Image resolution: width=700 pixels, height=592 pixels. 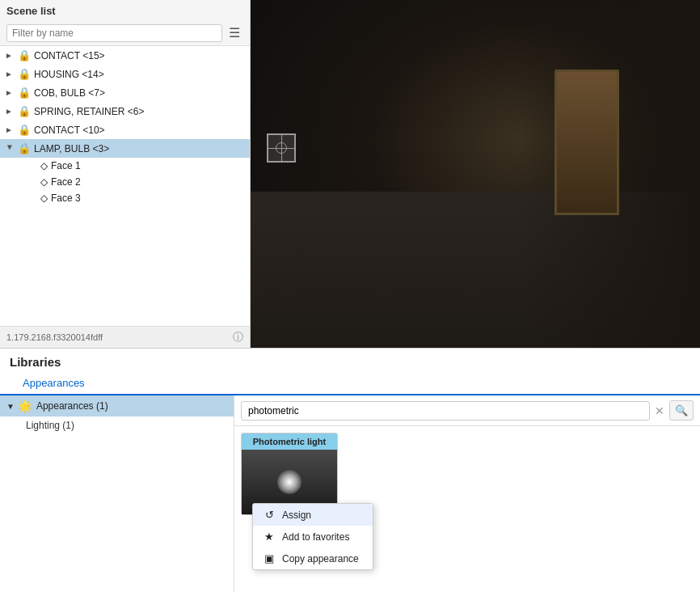 I want to click on scene-filter-row: ☰, so click(x=124, y=32).